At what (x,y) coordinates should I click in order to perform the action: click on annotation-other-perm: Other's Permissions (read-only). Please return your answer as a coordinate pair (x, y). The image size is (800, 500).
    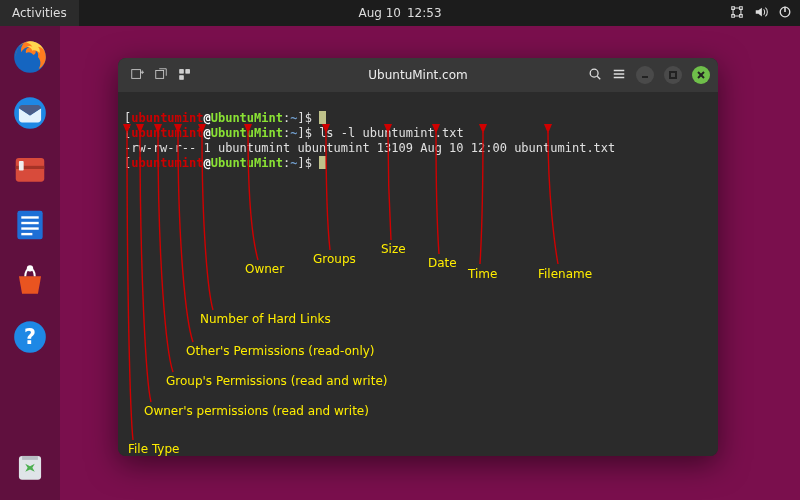
    Looking at the image, I should click on (280, 352).